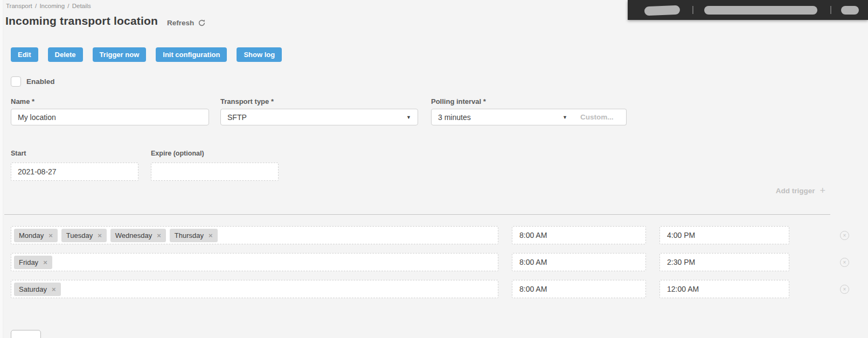  Describe the element at coordinates (82, 21) in the screenshot. I see `page-title: Incoming transport location` at that location.